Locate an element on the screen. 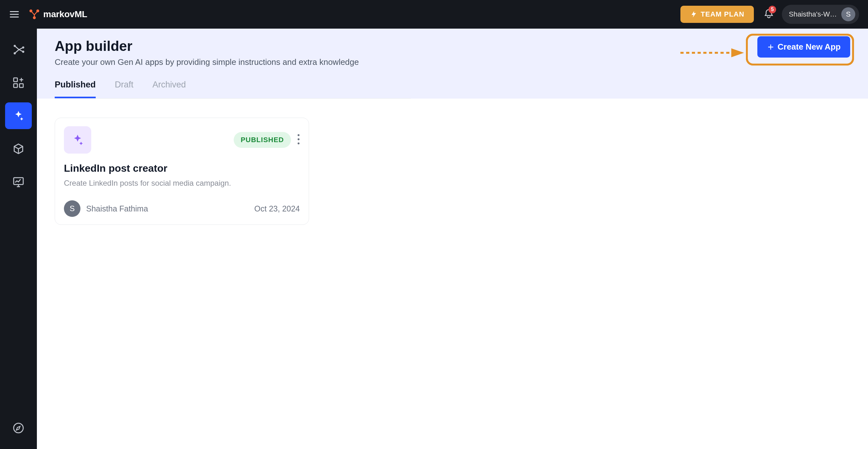  notifications-button: 5 is located at coordinates (769, 14).